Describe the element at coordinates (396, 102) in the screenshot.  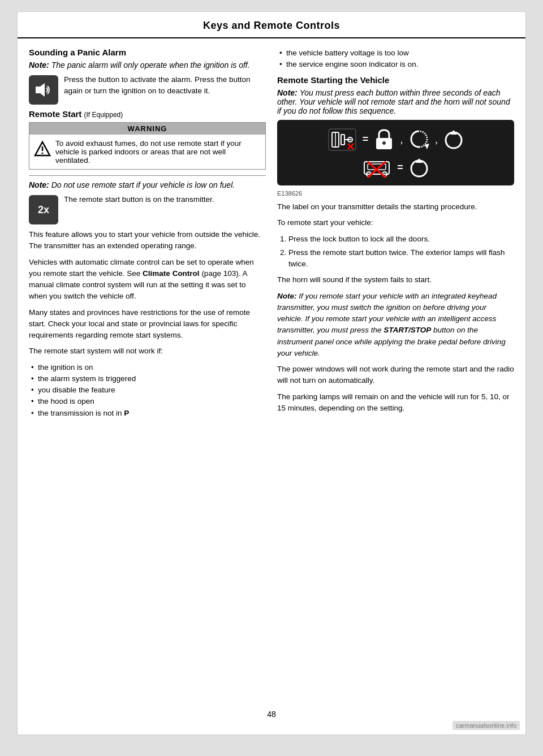
I see `remote-starting-note: Note: You must press each button within …` at that location.